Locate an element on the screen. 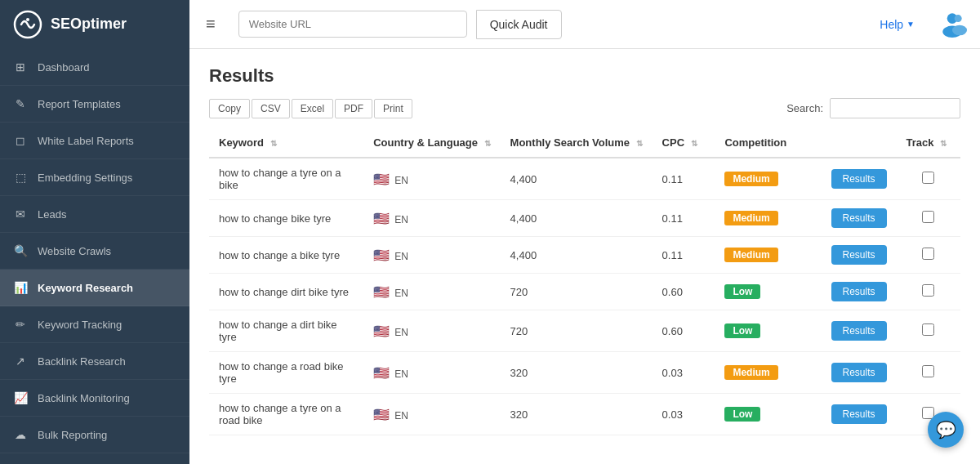 The height and width of the screenshot is (464, 980). search-input is located at coordinates (895, 108).